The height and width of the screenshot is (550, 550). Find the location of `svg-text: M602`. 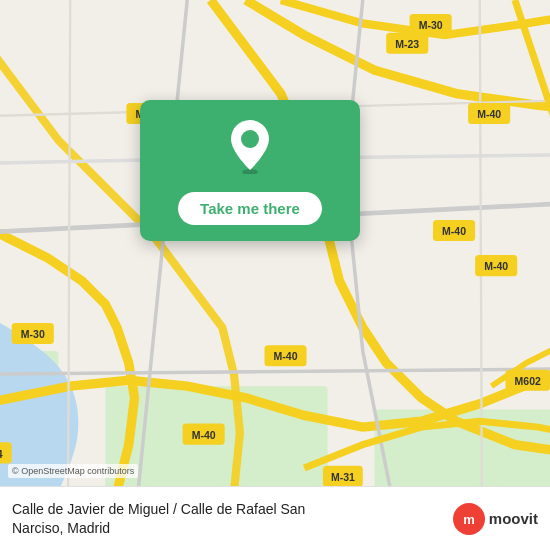

svg-text: M602 is located at coordinates (528, 381).